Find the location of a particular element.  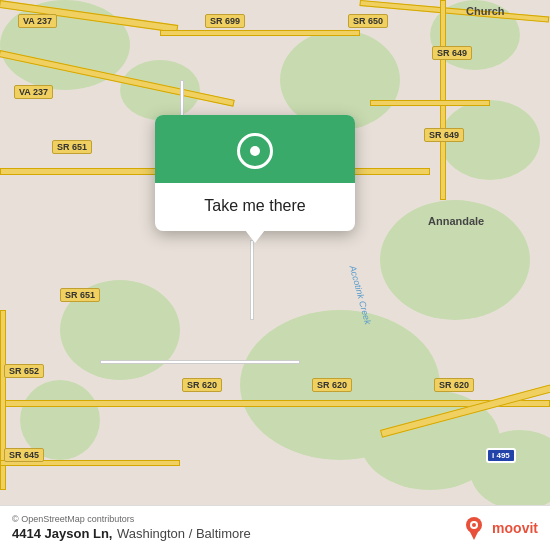

road-label-sr645: SR 645 is located at coordinates (24, 455).